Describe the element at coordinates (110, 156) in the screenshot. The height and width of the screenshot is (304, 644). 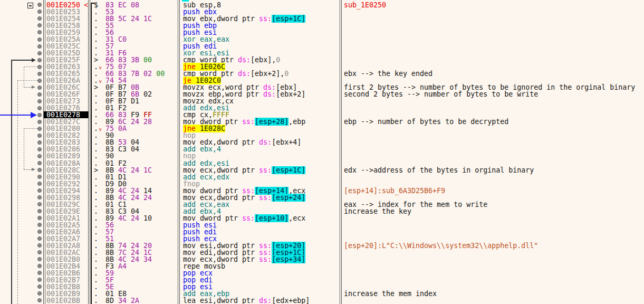
I see `bytes-cell: 90` at that location.